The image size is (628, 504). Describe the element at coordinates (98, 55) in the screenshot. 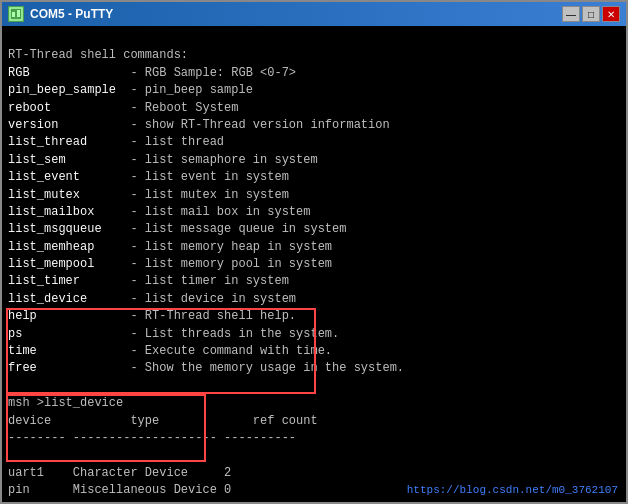

I see `header-line: RT-Thread shell commands:` at that location.